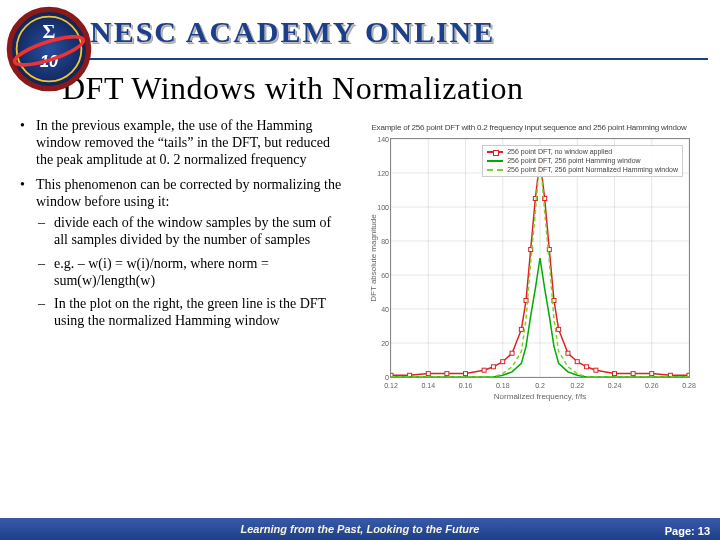 The width and height of the screenshot is (720, 540). I want to click on nesc-logo: Σ 10, so click(49, 49).